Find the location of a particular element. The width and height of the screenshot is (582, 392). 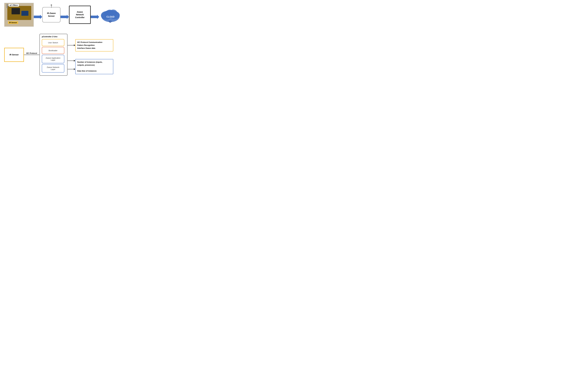

i2c-label: I2C Protocol is located at coordinates (32, 53).